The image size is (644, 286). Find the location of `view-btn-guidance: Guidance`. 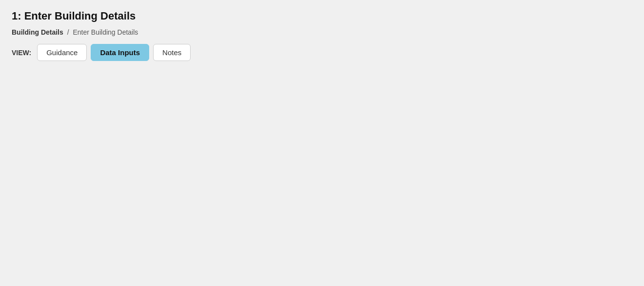

view-btn-guidance: Guidance is located at coordinates (62, 53).